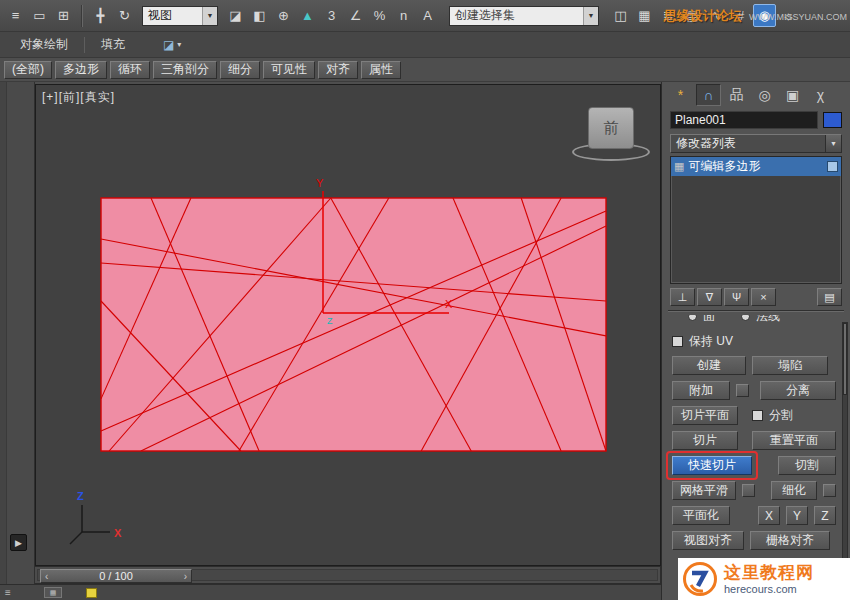 The image size is (850, 600). I want to click on tab-loop: 循环, so click(130, 70).